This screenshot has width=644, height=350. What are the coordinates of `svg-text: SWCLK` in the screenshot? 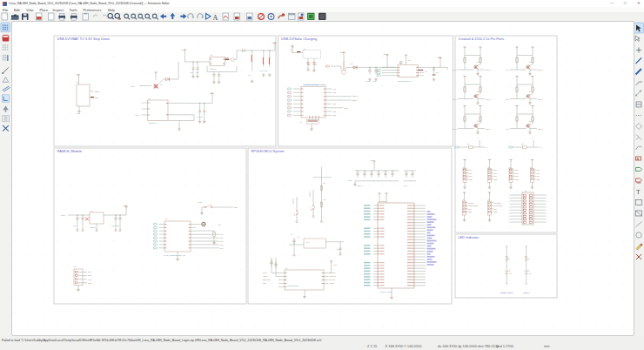 It's located at (472, 203).